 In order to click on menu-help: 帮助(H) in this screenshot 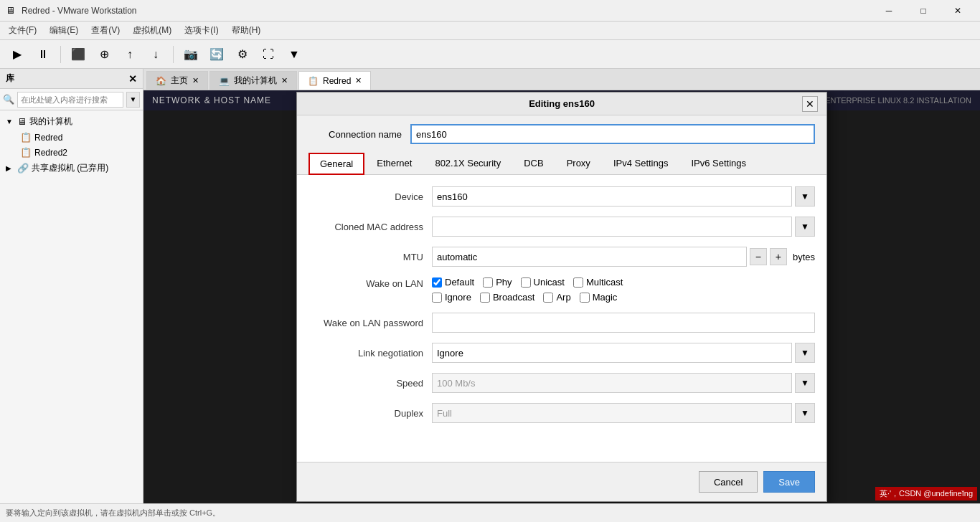, I will do `click(247, 30)`.